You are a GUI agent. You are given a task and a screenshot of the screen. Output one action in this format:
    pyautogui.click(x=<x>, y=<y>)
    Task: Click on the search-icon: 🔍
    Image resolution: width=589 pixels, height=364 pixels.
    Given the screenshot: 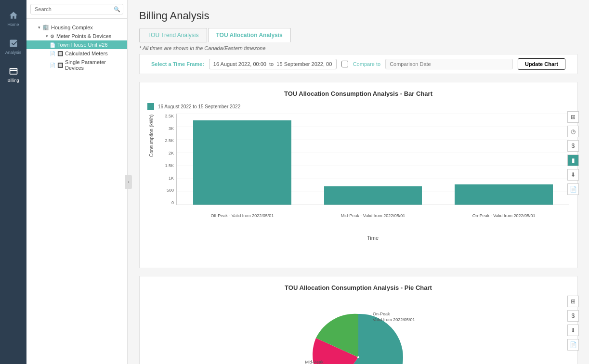 What is the action you would take?
    pyautogui.click(x=117, y=10)
    